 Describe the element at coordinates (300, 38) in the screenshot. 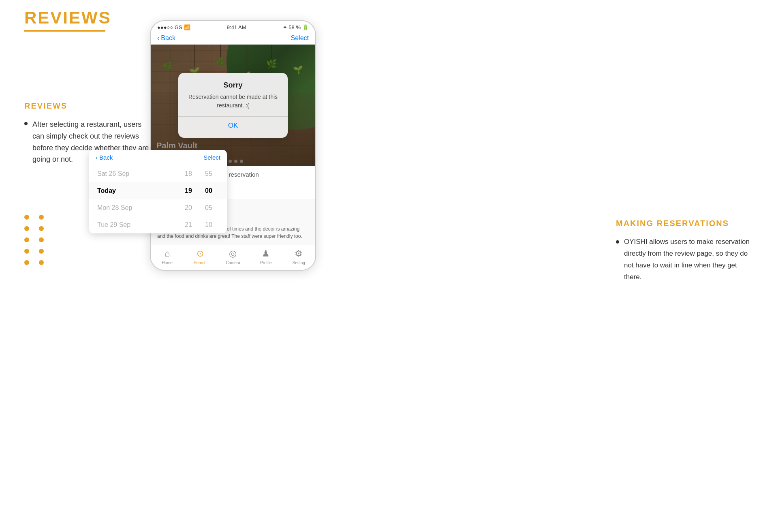

I see `select-button: Select` at that location.